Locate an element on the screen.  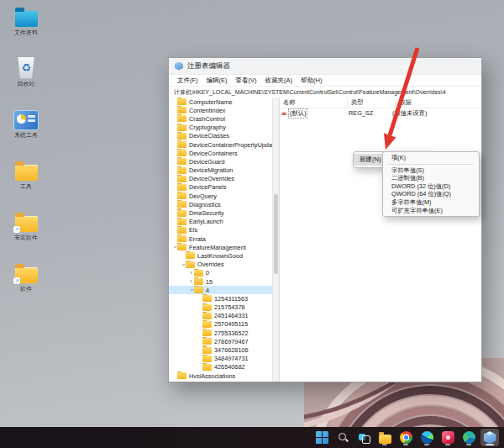
menubar-item-4: 帮助(H) is located at coordinates (311, 81).